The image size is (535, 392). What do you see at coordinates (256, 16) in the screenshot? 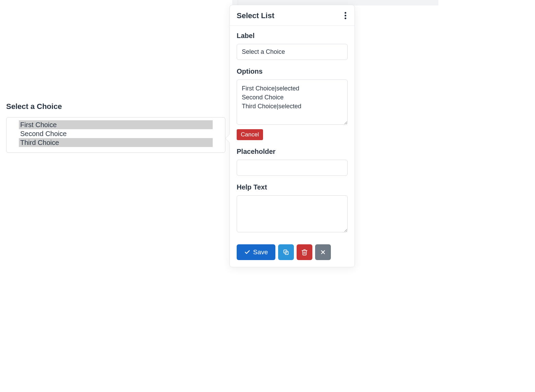
I see `panel-title: Select List` at bounding box center [256, 16].